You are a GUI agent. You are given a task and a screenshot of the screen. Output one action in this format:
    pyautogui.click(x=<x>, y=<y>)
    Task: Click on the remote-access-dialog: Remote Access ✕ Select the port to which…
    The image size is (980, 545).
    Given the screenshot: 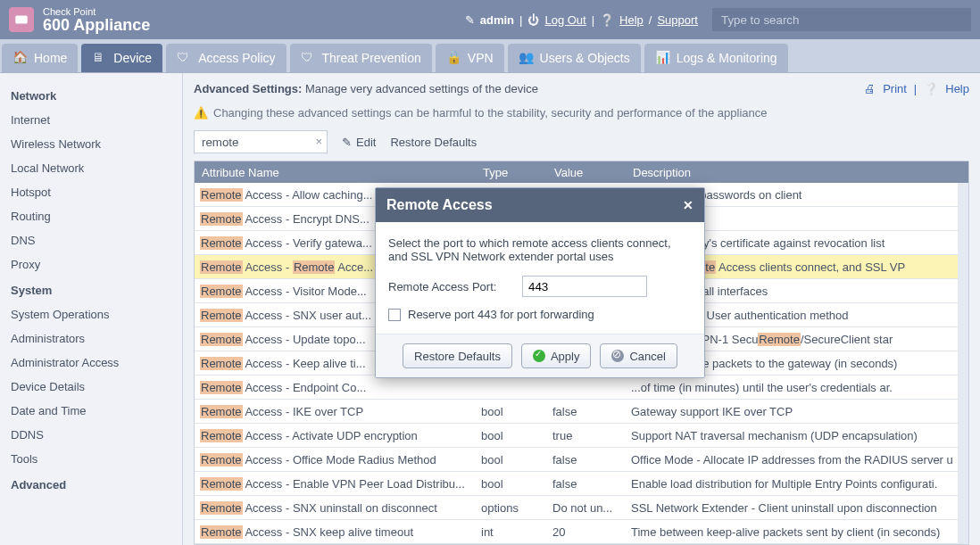 What is the action you would take?
    pyautogui.click(x=540, y=283)
    